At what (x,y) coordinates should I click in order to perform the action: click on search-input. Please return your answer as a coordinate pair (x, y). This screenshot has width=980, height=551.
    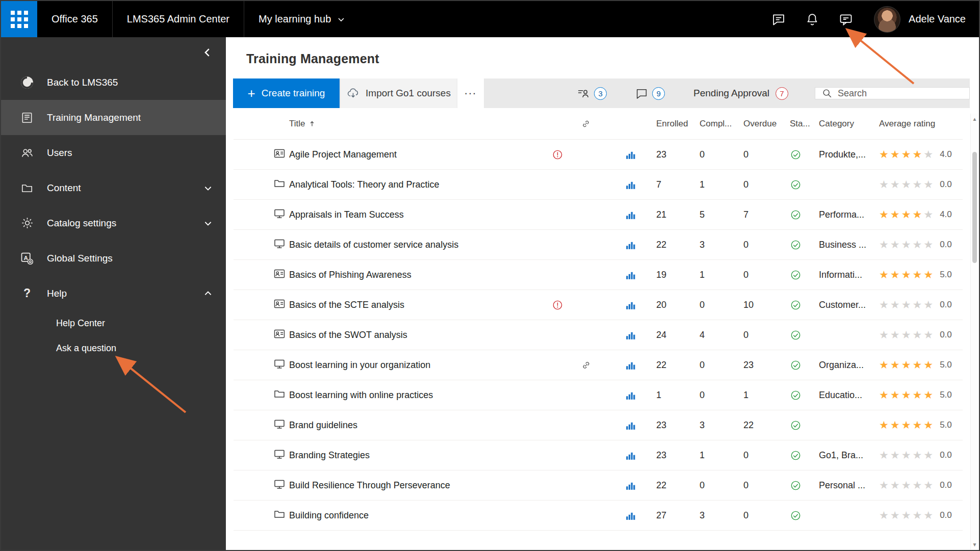
    Looking at the image, I should click on (900, 94).